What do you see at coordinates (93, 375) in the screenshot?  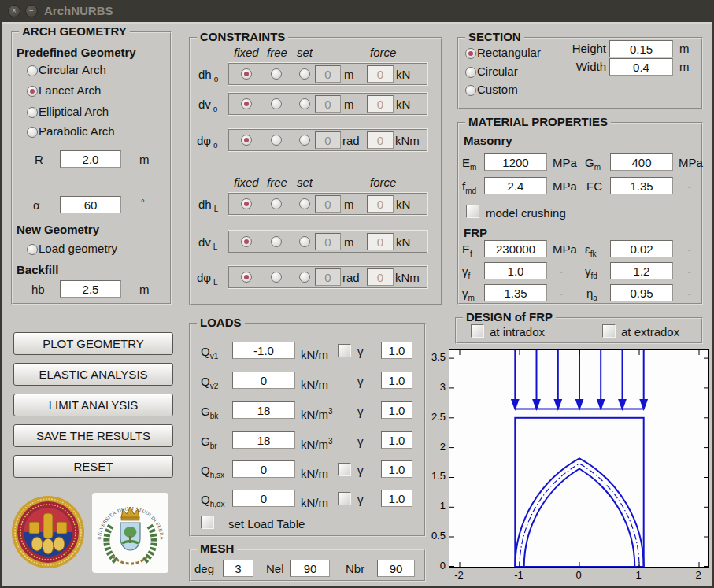 I see `elastic-analysis-button: ELASTIC ANALYSIS` at bounding box center [93, 375].